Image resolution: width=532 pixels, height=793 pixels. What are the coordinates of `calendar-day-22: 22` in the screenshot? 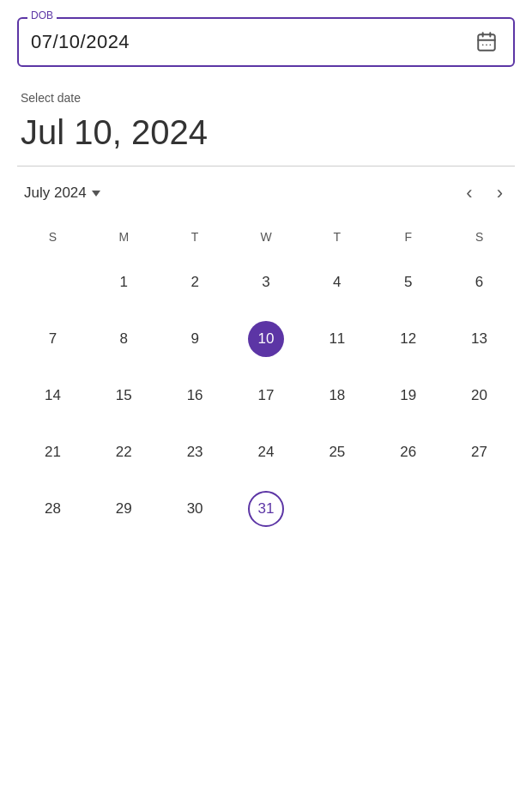 It's located at (124, 452).